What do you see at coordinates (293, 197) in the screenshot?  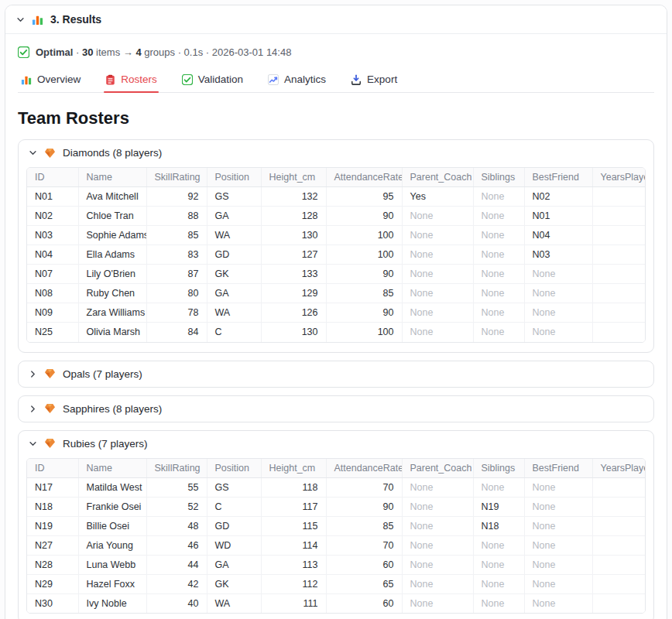 I see `cell: 132` at bounding box center [293, 197].